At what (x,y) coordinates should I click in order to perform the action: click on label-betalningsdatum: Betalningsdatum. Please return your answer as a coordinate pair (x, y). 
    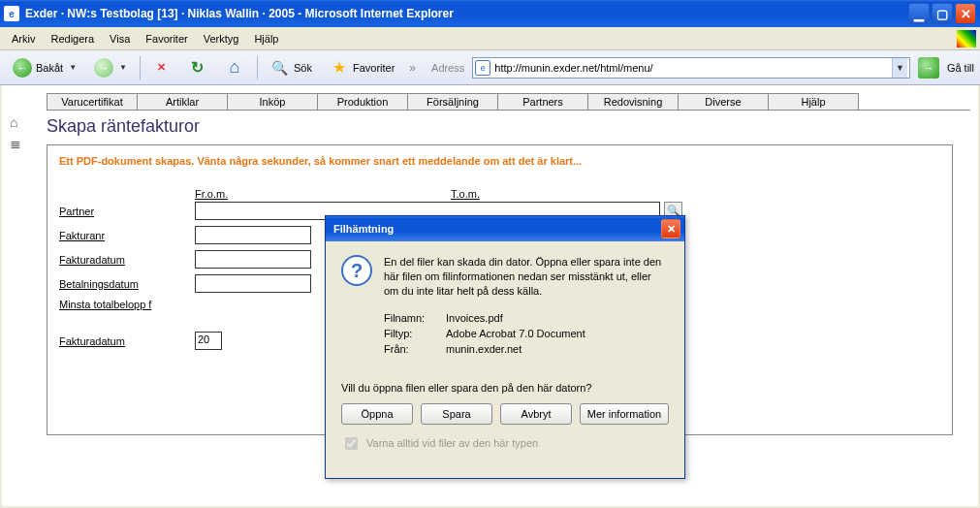
    Looking at the image, I should click on (127, 284).